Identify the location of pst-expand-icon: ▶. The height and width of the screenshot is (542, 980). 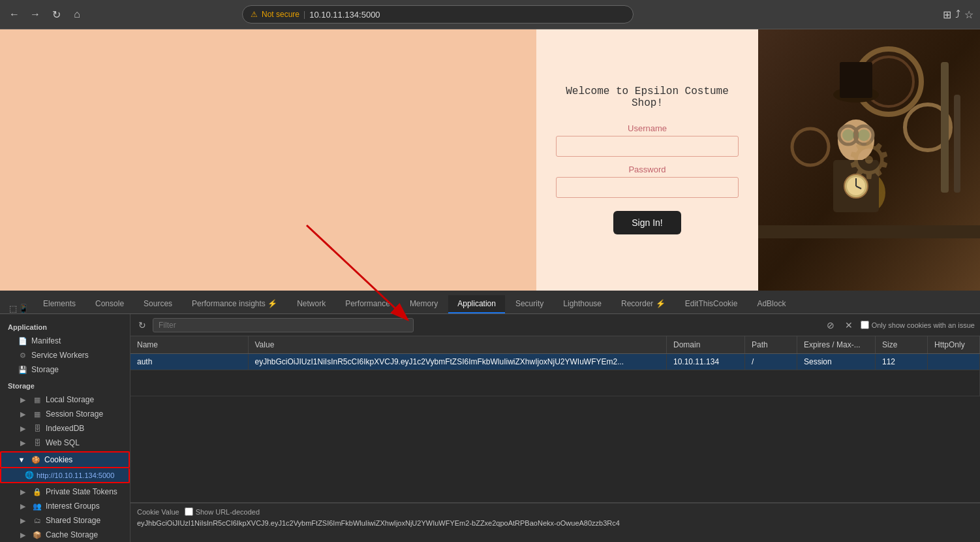
(23, 492).